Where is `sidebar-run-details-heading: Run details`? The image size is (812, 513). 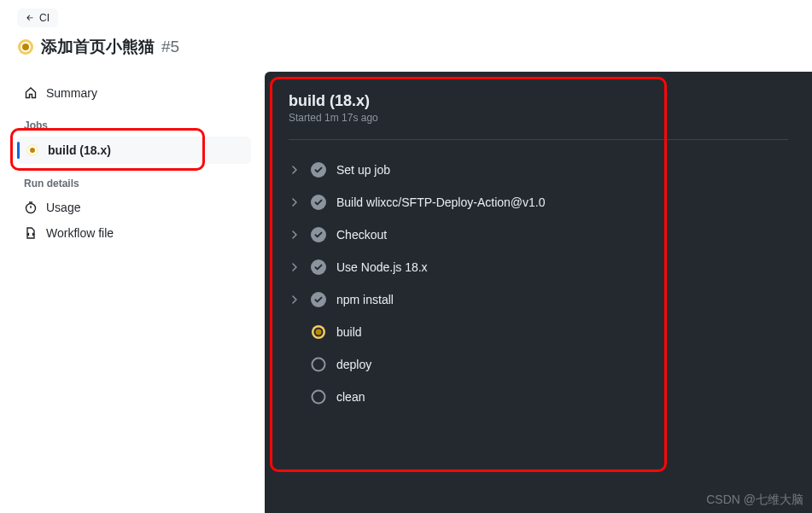 sidebar-run-details-heading: Run details is located at coordinates (134, 179).